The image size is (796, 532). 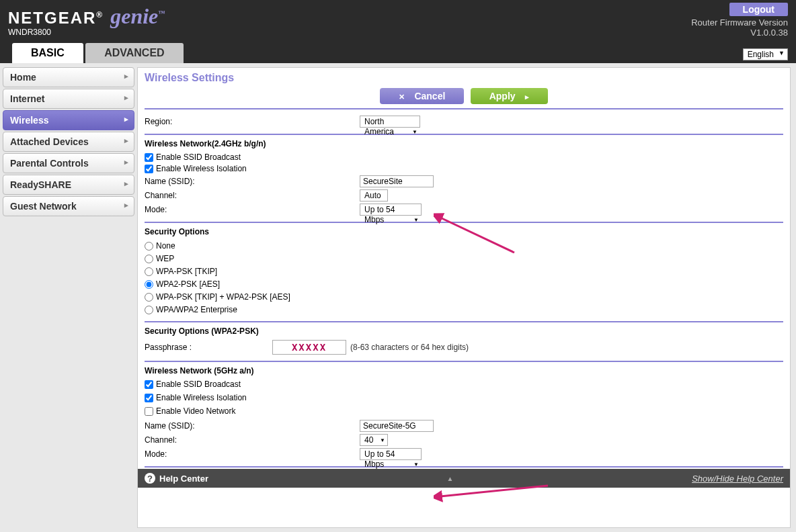 What do you see at coordinates (464, 331) in the screenshot?
I see `passphrase-heading: Security Options (WPA2-PSK)` at bounding box center [464, 331].